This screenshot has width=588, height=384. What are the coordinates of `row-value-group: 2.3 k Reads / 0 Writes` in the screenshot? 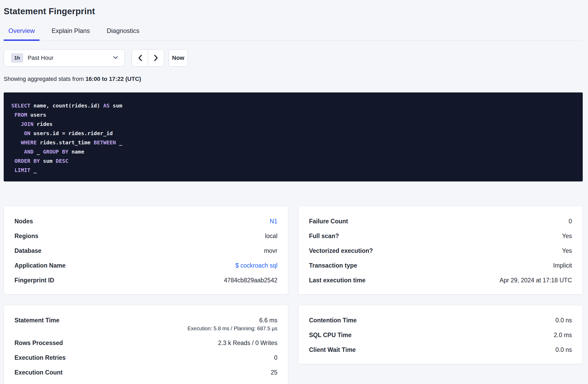 It's located at (248, 343).